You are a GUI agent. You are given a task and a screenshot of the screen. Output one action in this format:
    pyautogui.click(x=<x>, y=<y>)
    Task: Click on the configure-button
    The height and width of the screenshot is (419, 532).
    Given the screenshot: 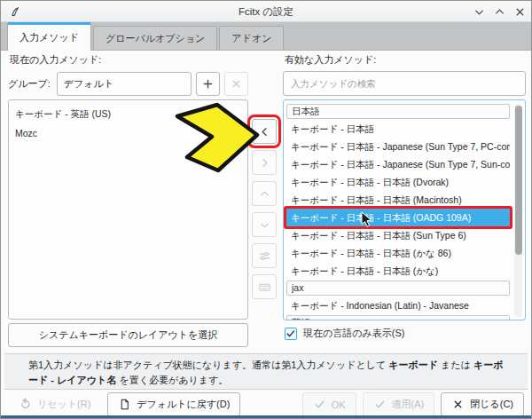 What is the action you would take?
    pyautogui.click(x=264, y=256)
    